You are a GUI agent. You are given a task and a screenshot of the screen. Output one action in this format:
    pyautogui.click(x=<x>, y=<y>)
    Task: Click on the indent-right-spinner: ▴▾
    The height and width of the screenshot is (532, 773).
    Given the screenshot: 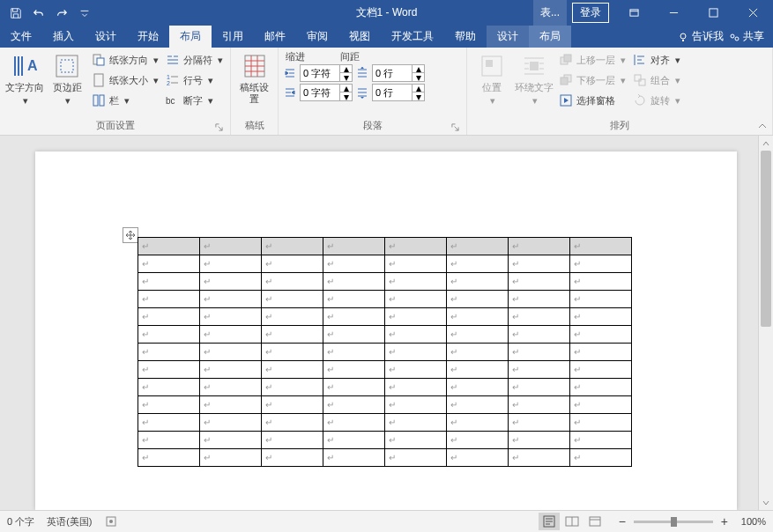 What is the action you would take?
    pyautogui.click(x=326, y=92)
    